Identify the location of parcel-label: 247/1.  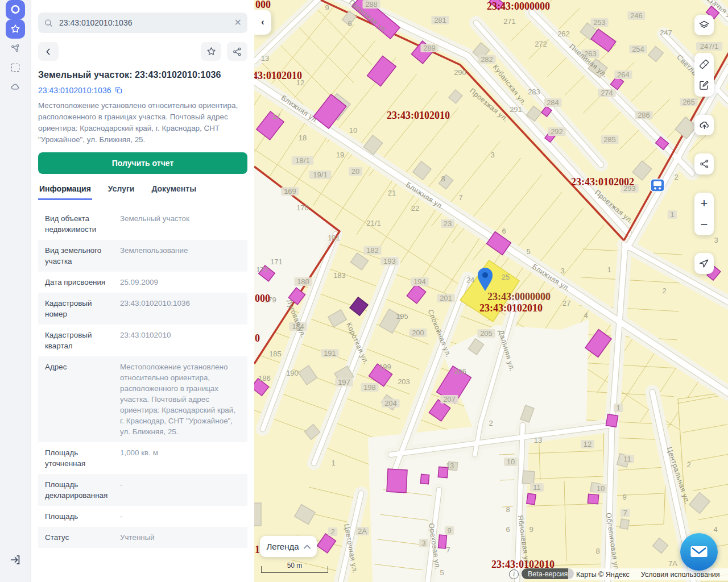
(710, 47).